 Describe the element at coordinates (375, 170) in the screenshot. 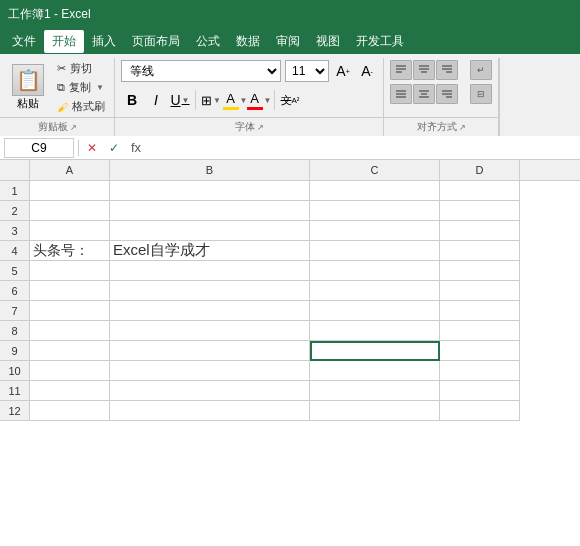

I see `col-header-c: C` at that location.